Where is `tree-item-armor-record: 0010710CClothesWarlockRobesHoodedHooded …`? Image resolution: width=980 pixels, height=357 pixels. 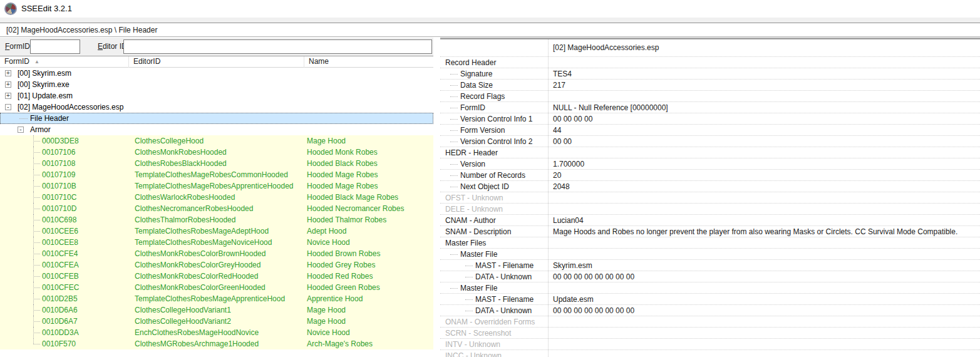
tree-item-armor-record: 0010710CClothesWarlockRobesHoodedHooded … is located at coordinates (217, 197).